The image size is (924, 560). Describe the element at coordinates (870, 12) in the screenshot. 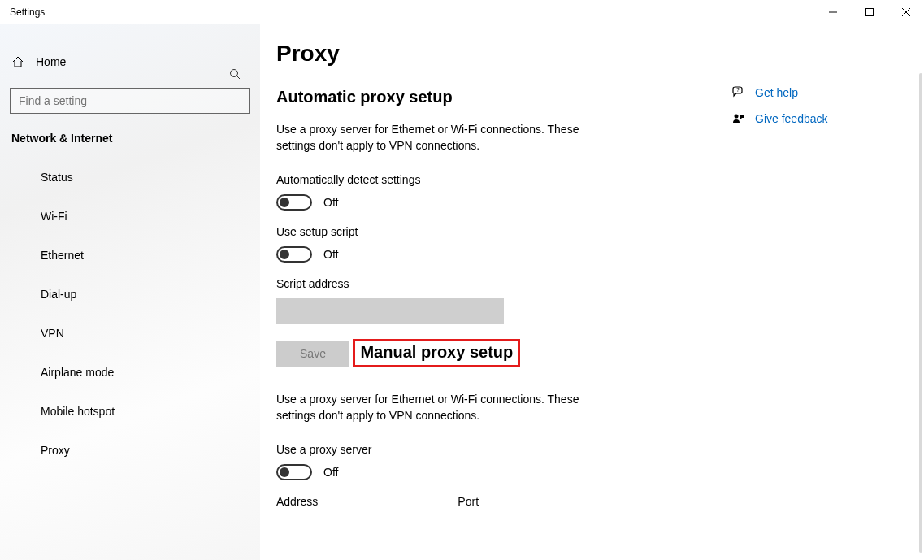

I see `window-controls` at that location.